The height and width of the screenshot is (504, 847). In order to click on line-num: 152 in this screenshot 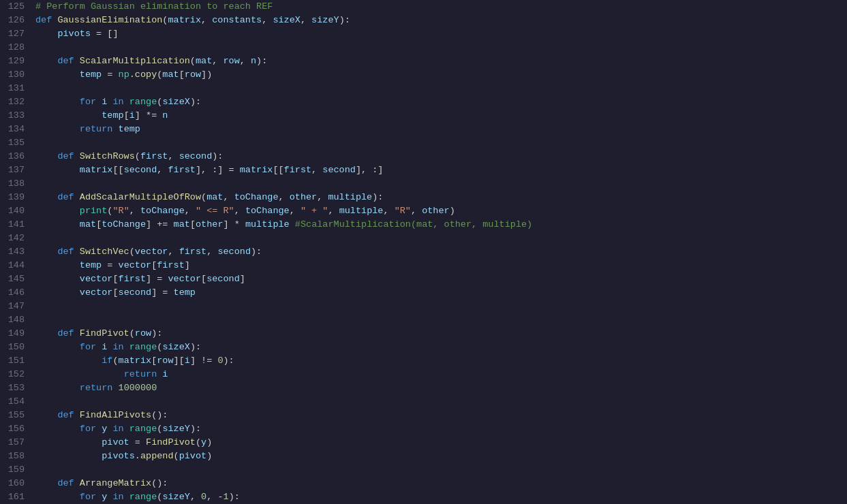, I will do `click(15, 375)`.